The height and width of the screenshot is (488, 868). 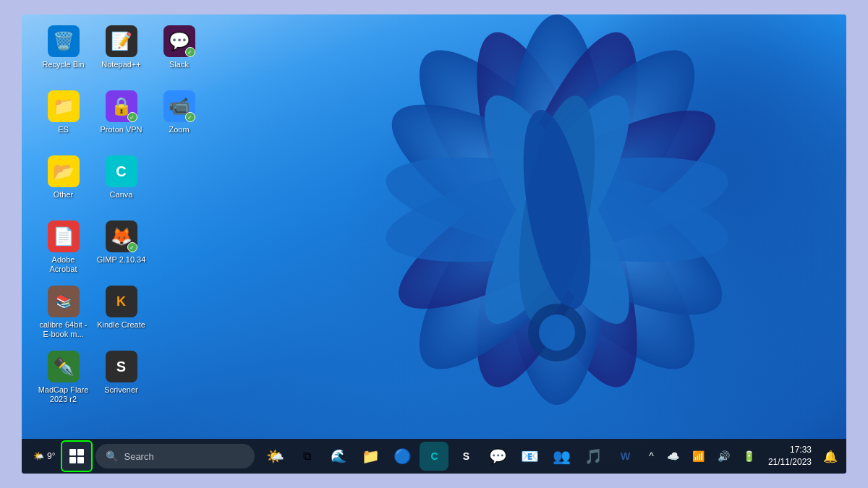 What do you see at coordinates (51, 456) in the screenshot?
I see `weather-temp: 9°` at bounding box center [51, 456].